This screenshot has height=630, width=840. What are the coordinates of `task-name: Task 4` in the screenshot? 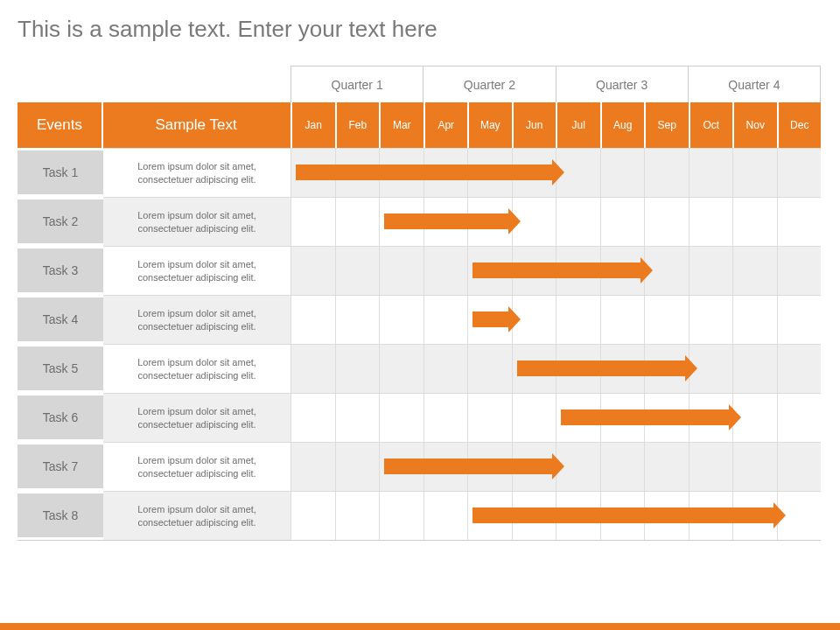 It's located at (60, 319).